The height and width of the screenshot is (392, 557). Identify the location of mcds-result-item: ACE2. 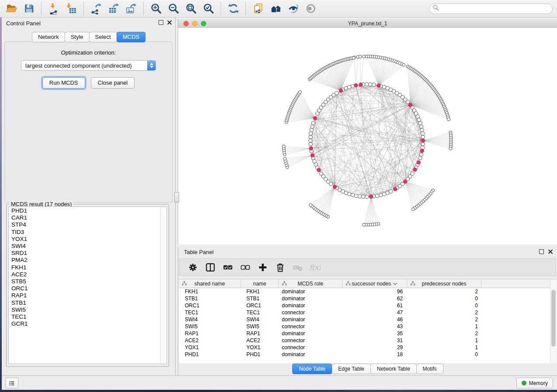
(89, 275).